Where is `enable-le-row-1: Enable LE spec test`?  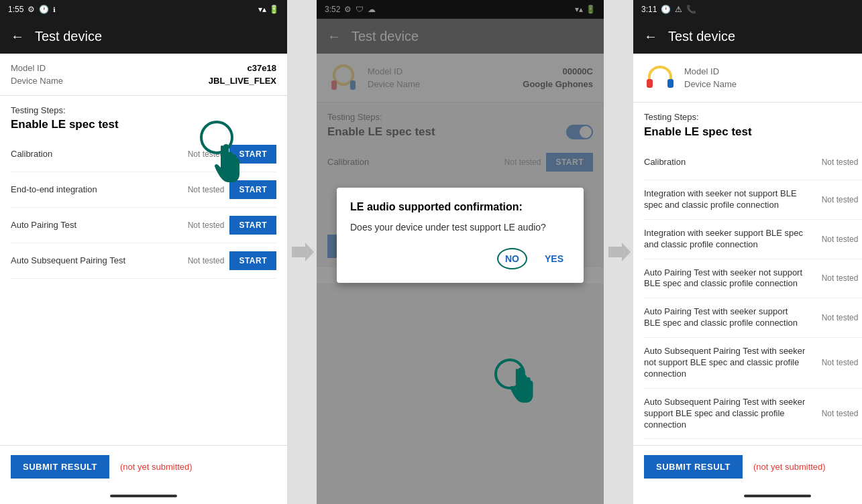 enable-le-row-1: Enable LE spec test is located at coordinates (144, 125).